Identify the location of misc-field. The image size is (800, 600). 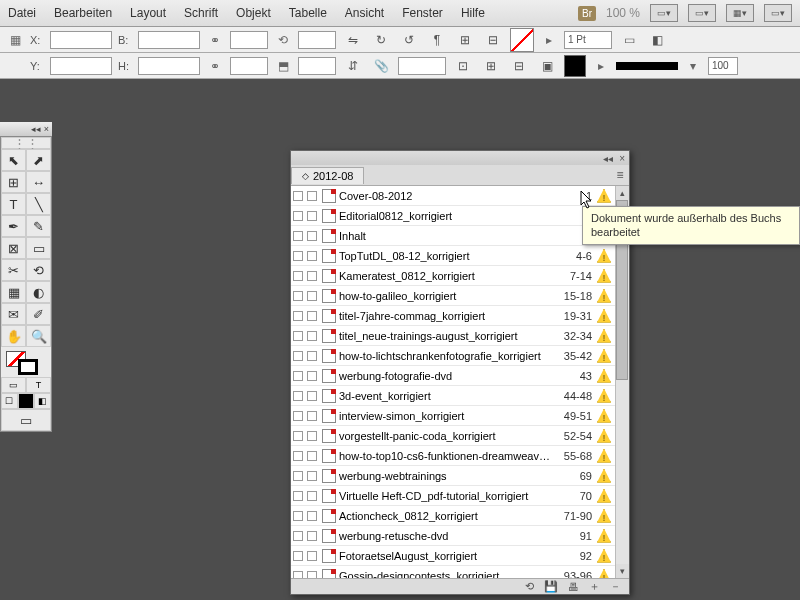
(422, 66).